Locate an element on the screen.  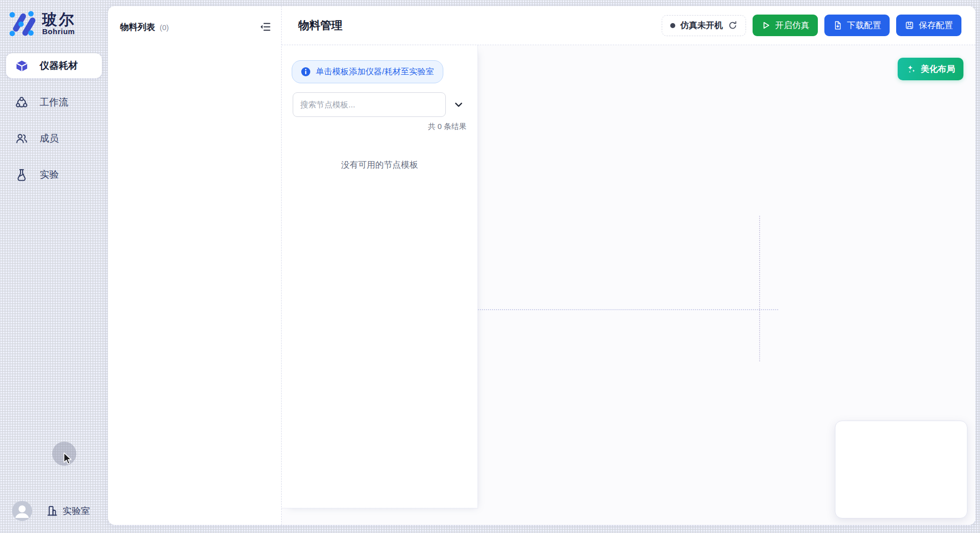
canvas-helper-line-vertical is located at coordinates (760, 289).